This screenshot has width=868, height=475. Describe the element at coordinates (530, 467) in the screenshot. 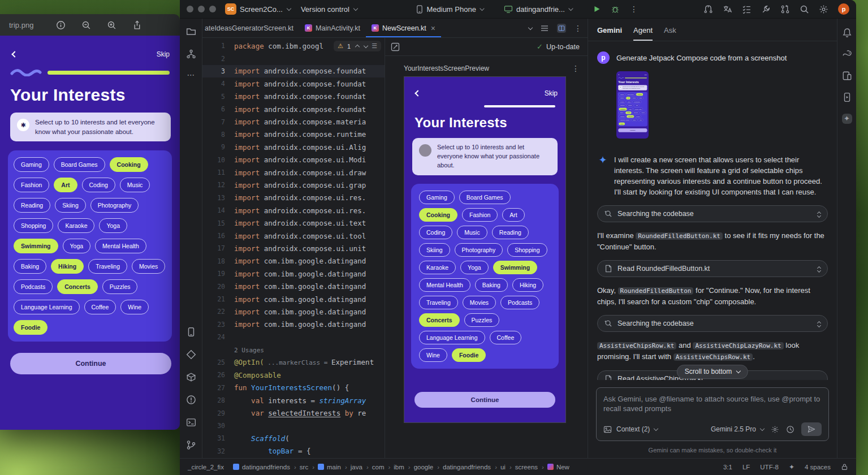

I see `breadcrumb-item: screens ›` at that location.